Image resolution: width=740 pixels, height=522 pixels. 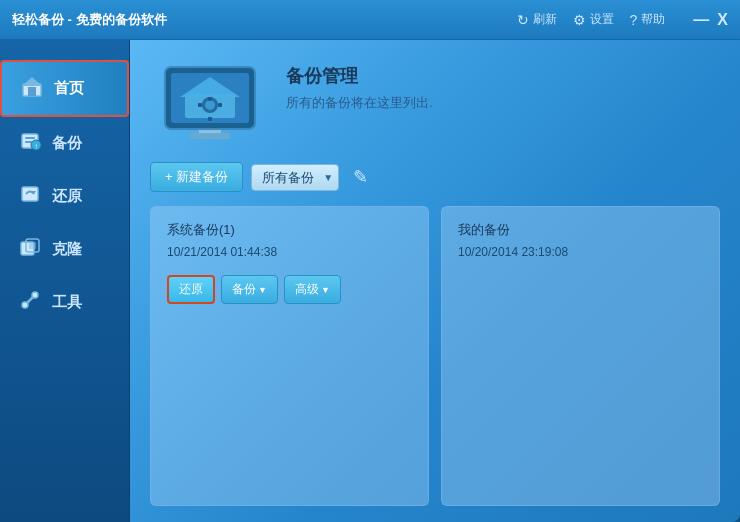 I want to click on sidebar-item-restore: 还原, so click(x=64, y=196).